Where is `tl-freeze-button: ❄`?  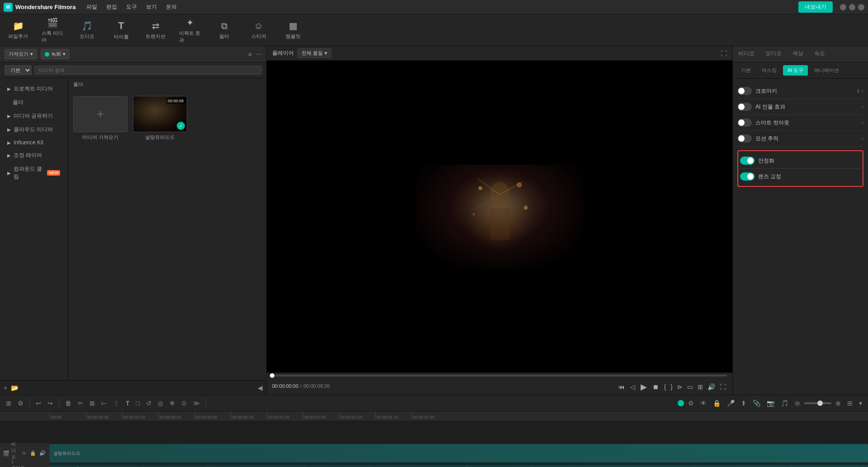 tl-freeze-button: ❄ is located at coordinates (172, 403).